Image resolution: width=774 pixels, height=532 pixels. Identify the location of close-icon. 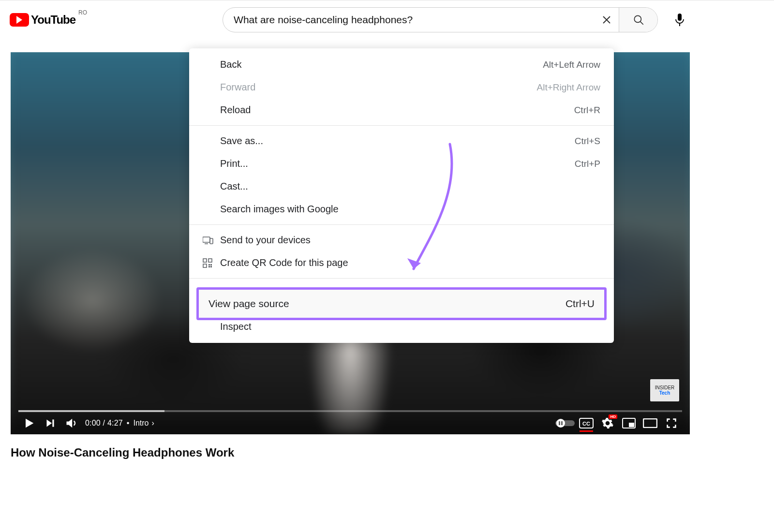
(607, 20).